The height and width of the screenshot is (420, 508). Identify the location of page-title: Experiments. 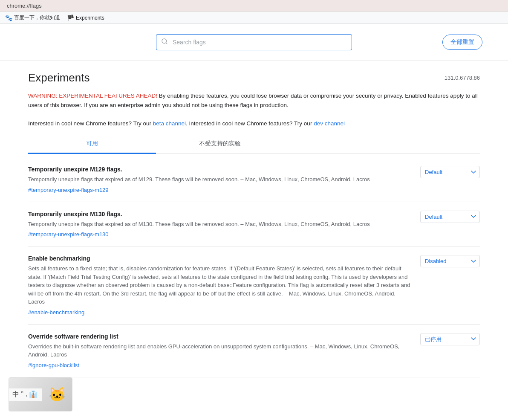
(59, 78).